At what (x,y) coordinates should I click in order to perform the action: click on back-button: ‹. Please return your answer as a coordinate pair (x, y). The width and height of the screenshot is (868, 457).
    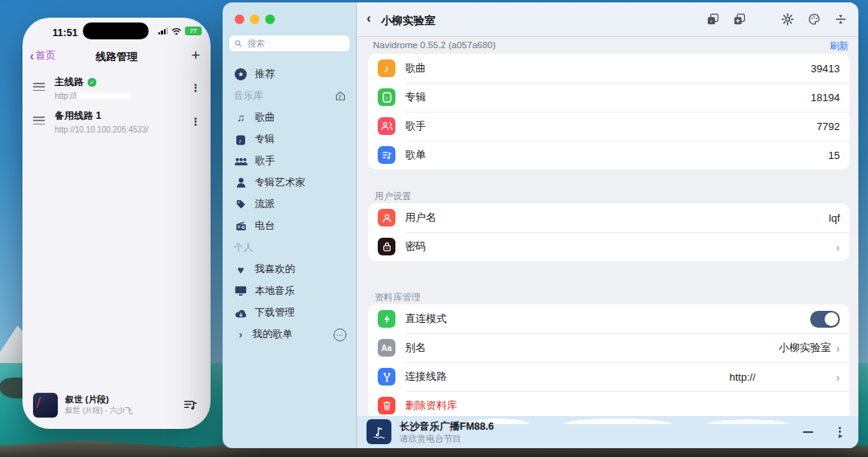
    Looking at the image, I should click on (369, 19).